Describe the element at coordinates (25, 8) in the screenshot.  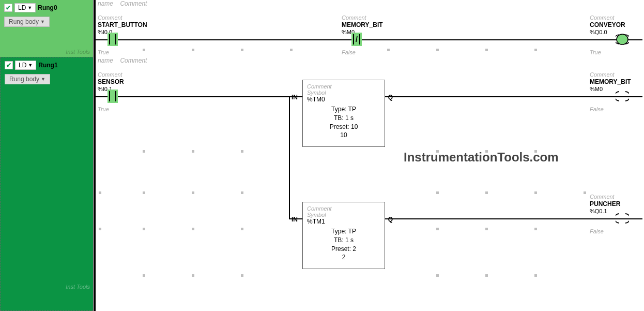
I see `rung0-lang-select: LD ▼` at that location.